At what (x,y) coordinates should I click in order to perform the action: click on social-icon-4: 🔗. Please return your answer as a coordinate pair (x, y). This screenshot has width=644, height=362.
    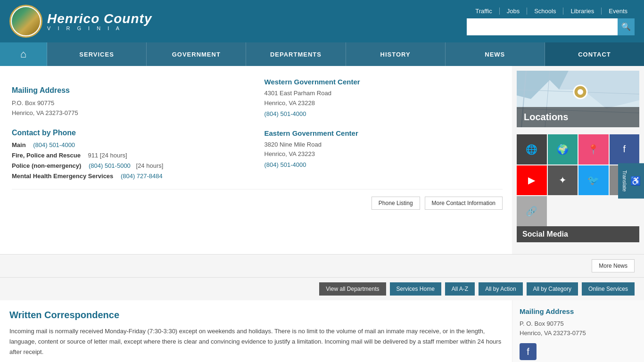
    Looking at the image, I should click on (532, 211).